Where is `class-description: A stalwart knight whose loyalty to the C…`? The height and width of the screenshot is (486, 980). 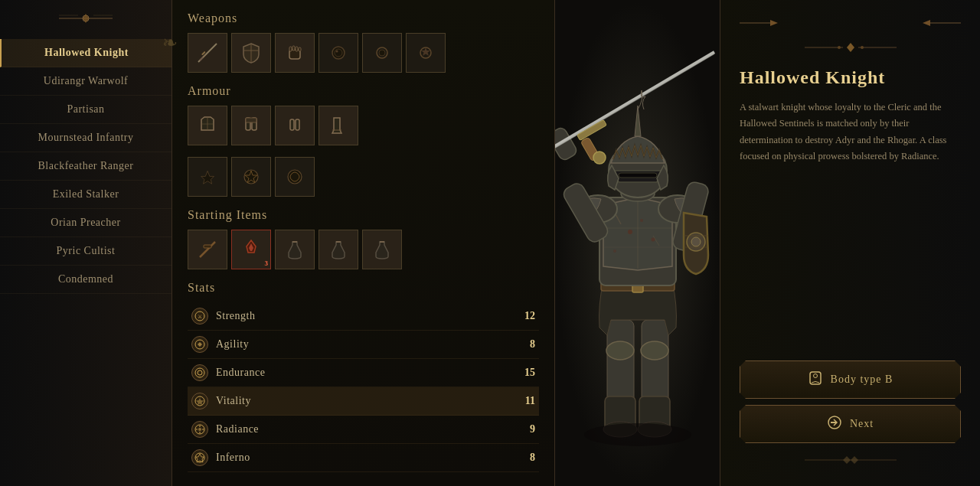
class-description: A stalwart knight whose loyalty to the C… is located at coordinates (850, 222).